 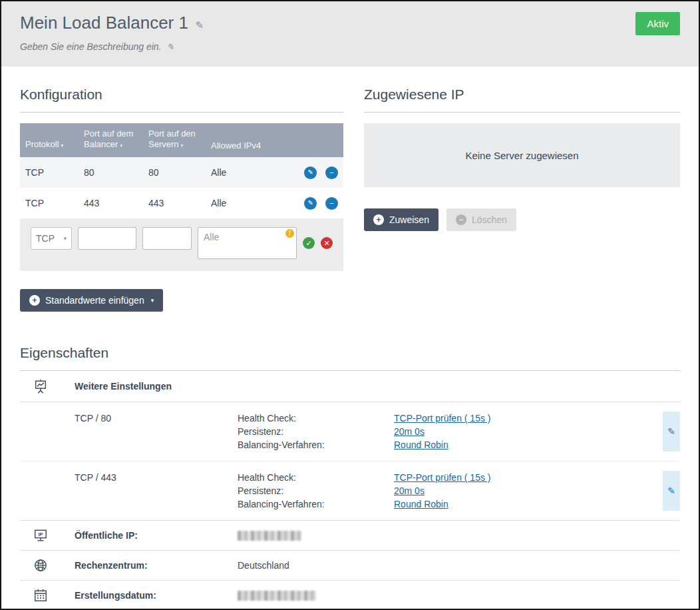 What do you see at coordinates (49, 140) in the screenshot?
I see `column-header-protokoll: Protokoll▾` at bounding box center [49, 140].